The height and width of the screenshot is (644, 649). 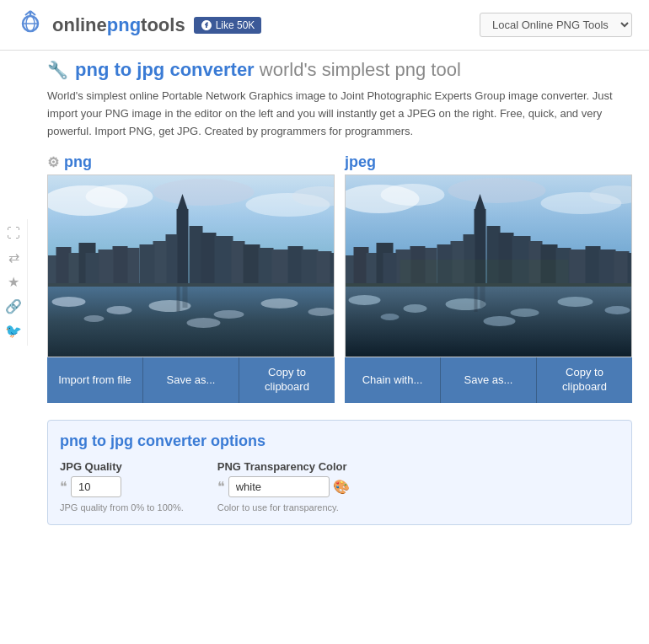 What do you see at coordinates (139, 25) in the screenshot?
I see `logo-area: onlinepngtools Like 50K` at bounding box center [139, 25].